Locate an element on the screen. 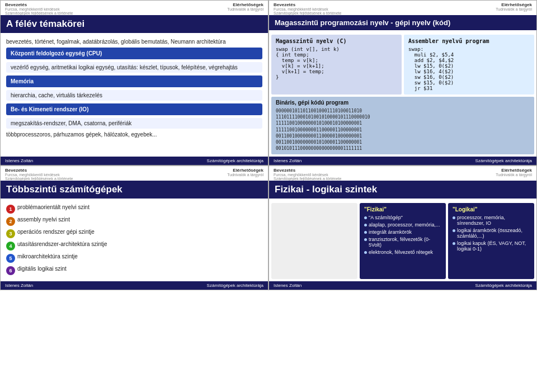 The height and width of the screenshot is (392, 537). bullet-label: alaplap, processzor, memória,... is located at coordinates (404, 225).